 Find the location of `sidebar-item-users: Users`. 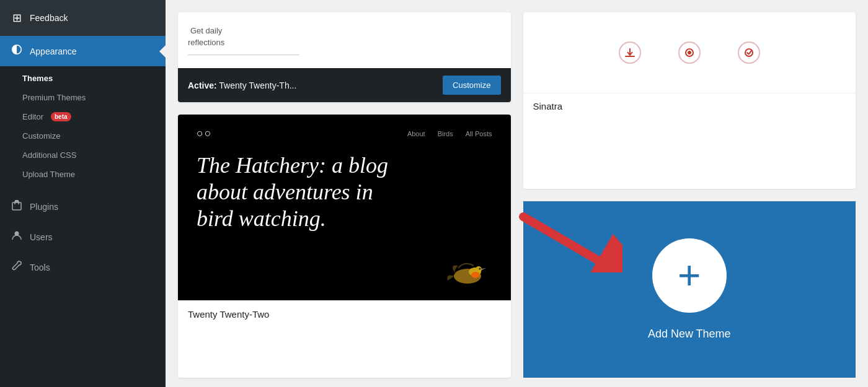

sidebar-item-users: Users is located at coordinates (83, 237).